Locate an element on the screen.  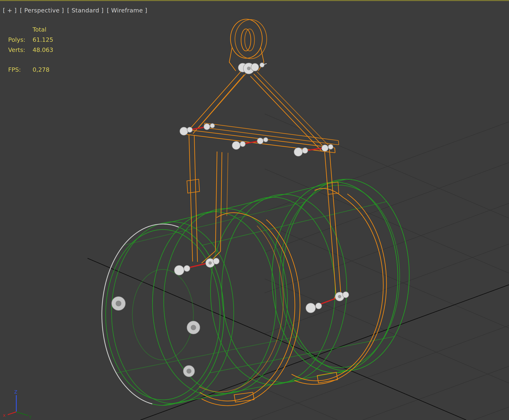
axis-gizmo: Z Y x is located at coordinates (17, 405).